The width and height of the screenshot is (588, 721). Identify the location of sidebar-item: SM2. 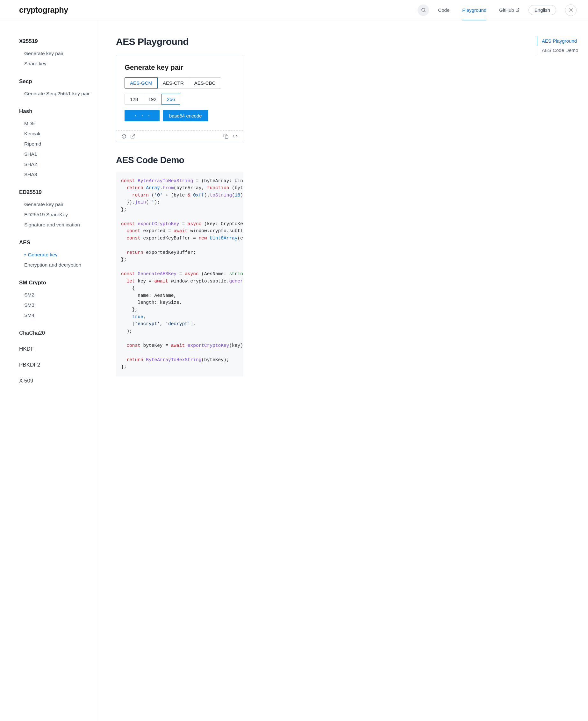
(58, 295).